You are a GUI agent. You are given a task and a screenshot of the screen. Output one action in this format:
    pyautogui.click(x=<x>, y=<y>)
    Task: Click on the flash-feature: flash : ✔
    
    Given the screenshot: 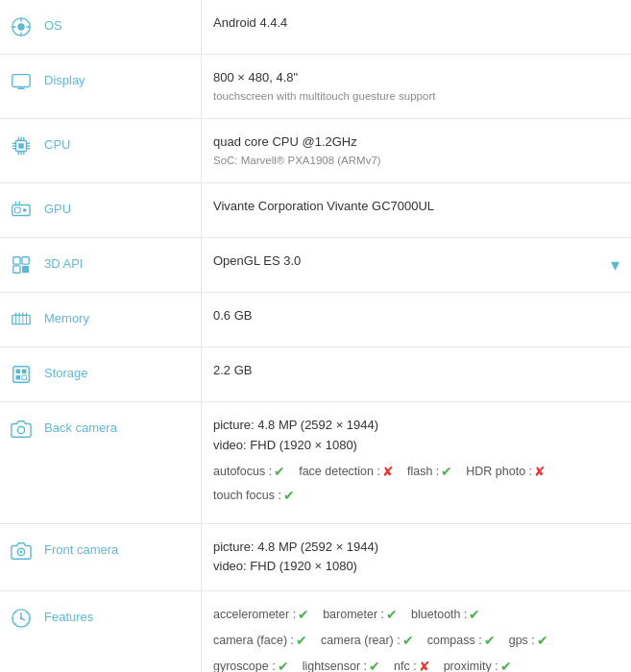 What is the action you would take?
    pyautogui.click(x=430, y=472)
    